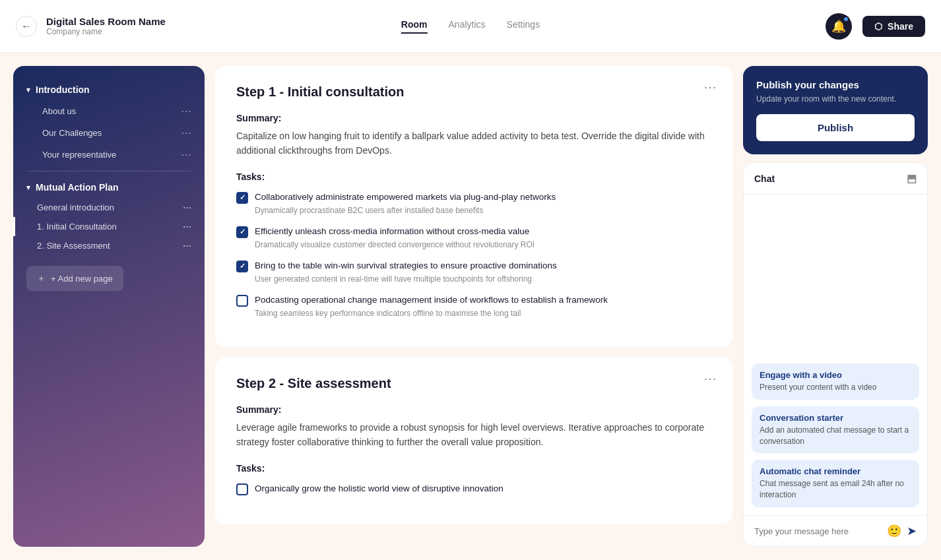 The width and height of the screenshot is (941, 560). What do you see at coordinates (894, 531) in the screenshot?
I see `emoji-button: 🙂` at bounding box center [894, 531].